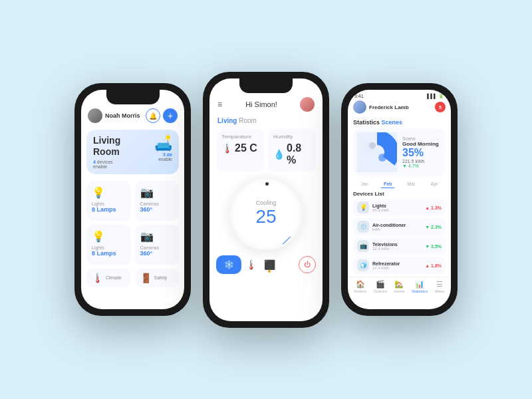  What do you see at coordinates (133, 152) in the screenshot?
I see `p1-room-banner: LivingRoom 4 devicesenable 🛋️ 3 deenable` at bounding box center [133, 152].